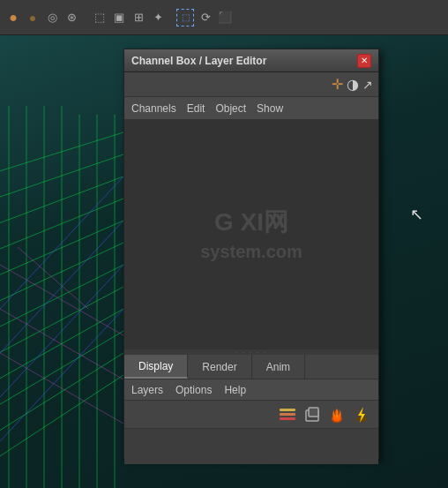 The width and height of the screenshot is (448, 488). What do you see at coordinates (225, 18) in the screenshot?
I see `toolbar-icon-10: ⬛` at bounding box center [225, 18].